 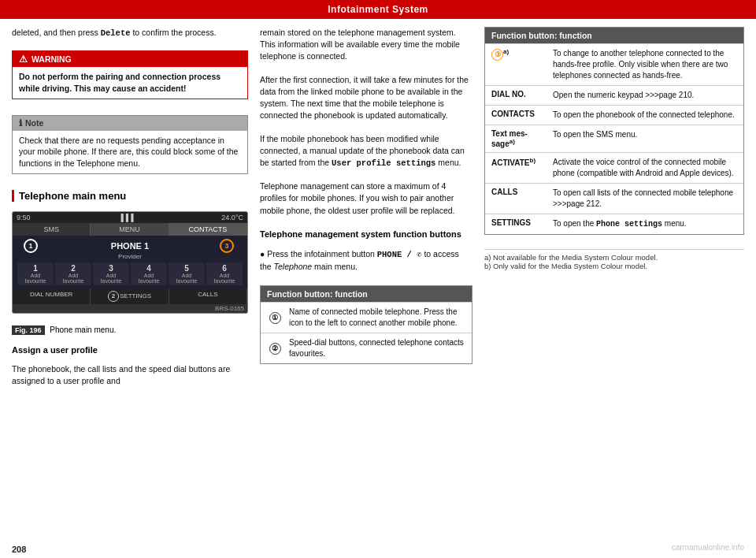 What do you see at coordinates (624, 95) in the screenshot?
I see `right-val-dialNo: Open the numeric keypad >>>page 210.` at bounding box center [624, 95].